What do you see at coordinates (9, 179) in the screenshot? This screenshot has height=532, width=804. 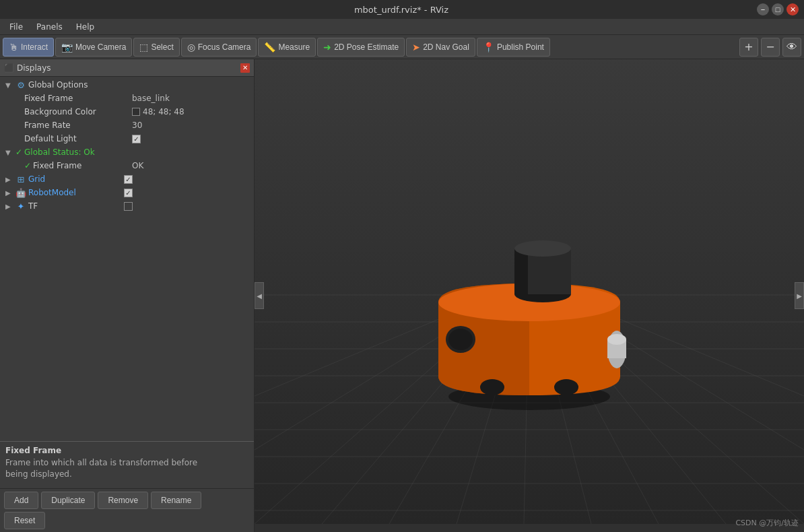 I see `grid-expand: ▶` at bounding box center [9, 179].